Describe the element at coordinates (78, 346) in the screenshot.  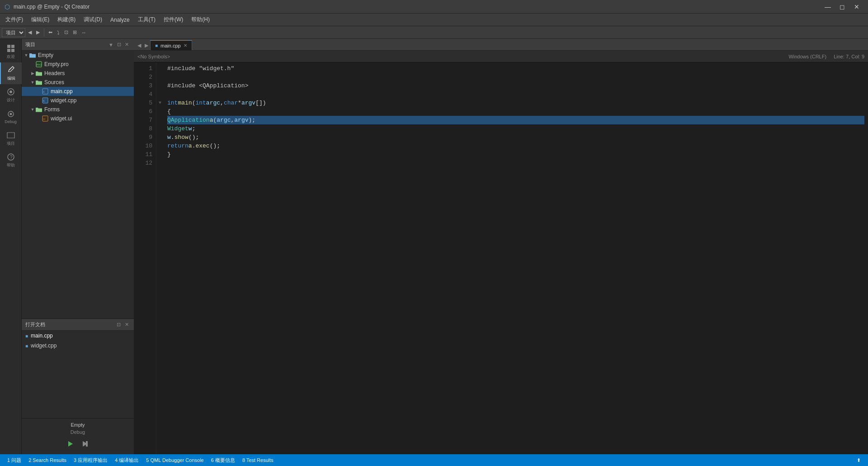
I see `open-doc-item-widget-cpp-doc: ■widget.cpp` at that location.